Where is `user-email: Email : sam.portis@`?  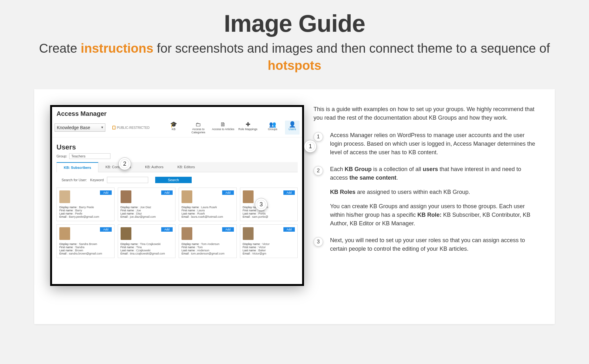
user-email: Email : sam.portis@ is located at coordinates (269, 217).